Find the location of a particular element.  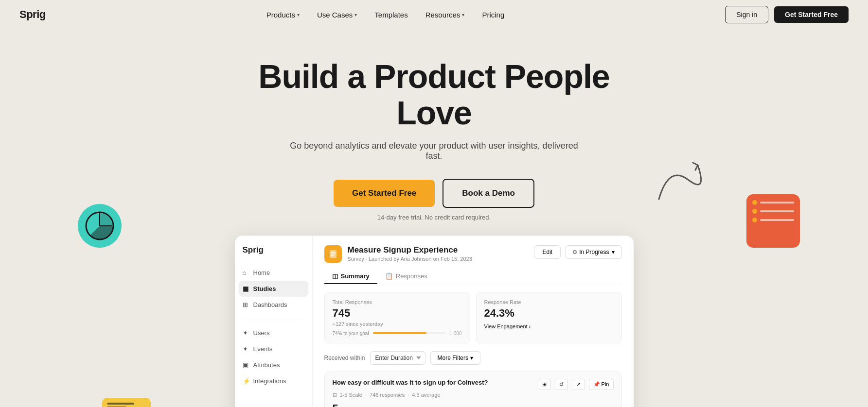

progress-bar-container: 74% to your goal 1,000 is located at coordinates (397, 333).